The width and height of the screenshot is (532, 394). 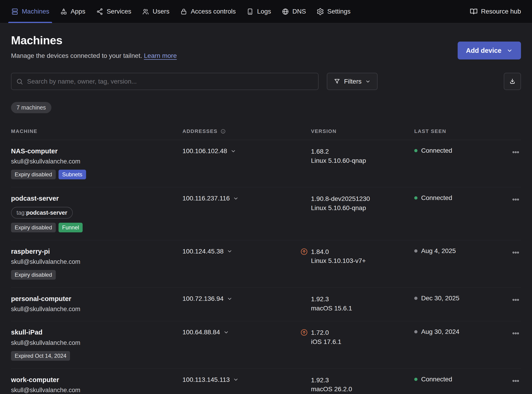 I want to click on machine-badge: Expired Oct 14, 2024, so click(x=41, y=356).